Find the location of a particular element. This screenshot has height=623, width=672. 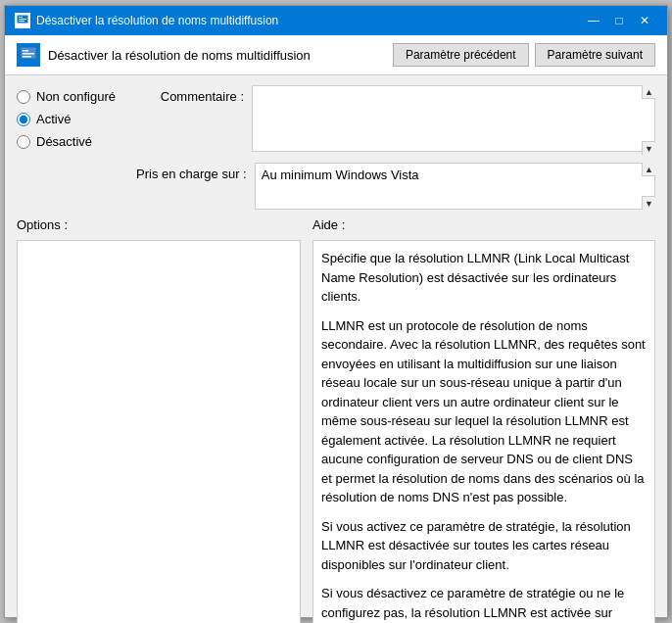

dialog-icon is located at coordinates (23, 21).